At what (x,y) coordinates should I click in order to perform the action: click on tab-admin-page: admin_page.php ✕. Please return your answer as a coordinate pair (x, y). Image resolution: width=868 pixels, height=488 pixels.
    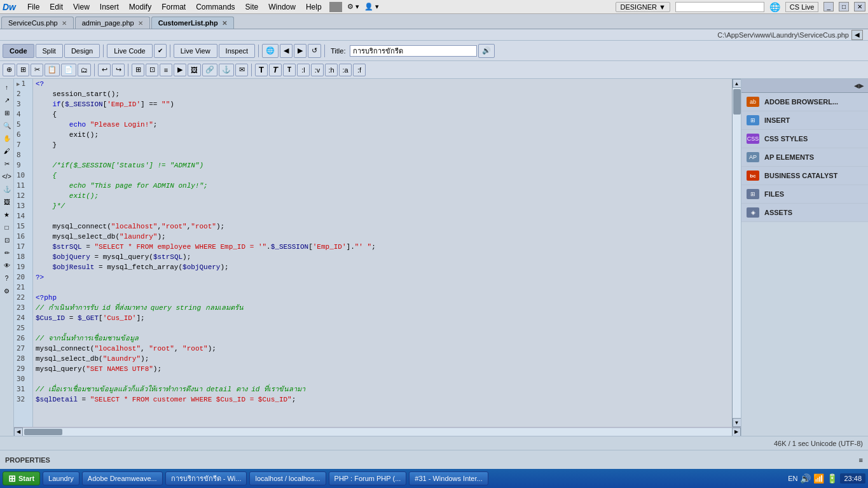
    Looking at the image, I should click on (113, 23).